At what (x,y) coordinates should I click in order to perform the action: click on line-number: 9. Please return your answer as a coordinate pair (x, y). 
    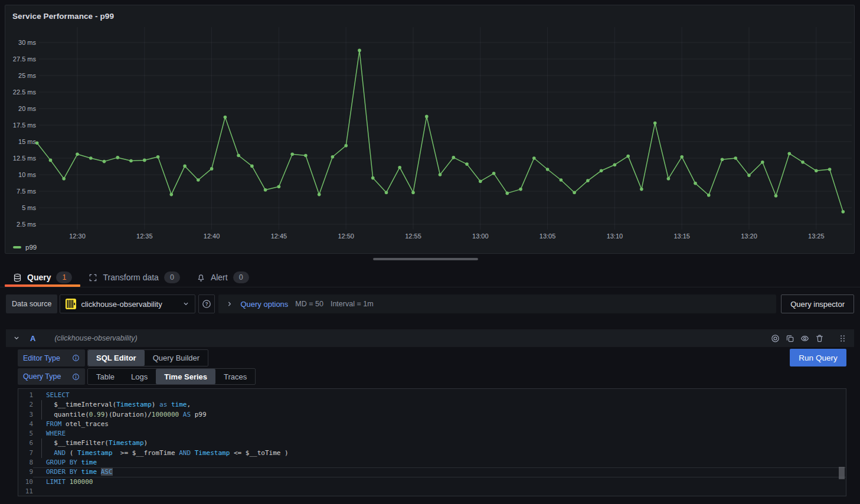
    Looking at the image, I should click on (26, 472).